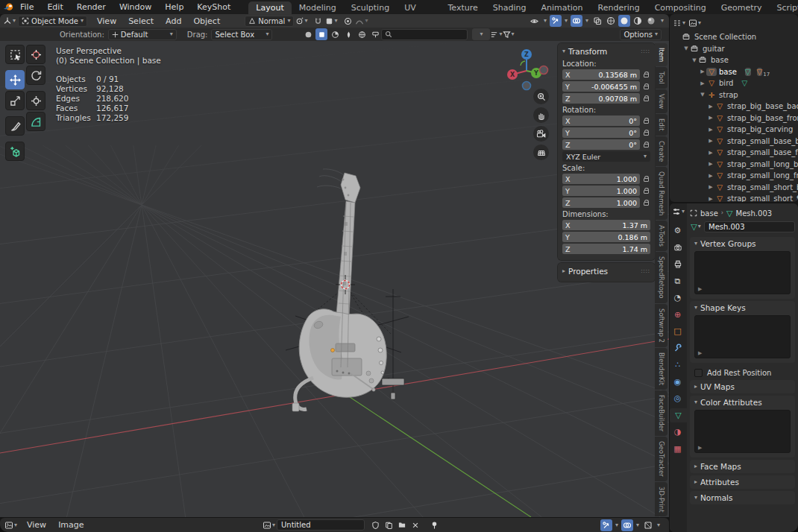  Describe the element at coordinates (270, 7) in the screenshot. I see `workspace-tab-layout: Layout` at that location.